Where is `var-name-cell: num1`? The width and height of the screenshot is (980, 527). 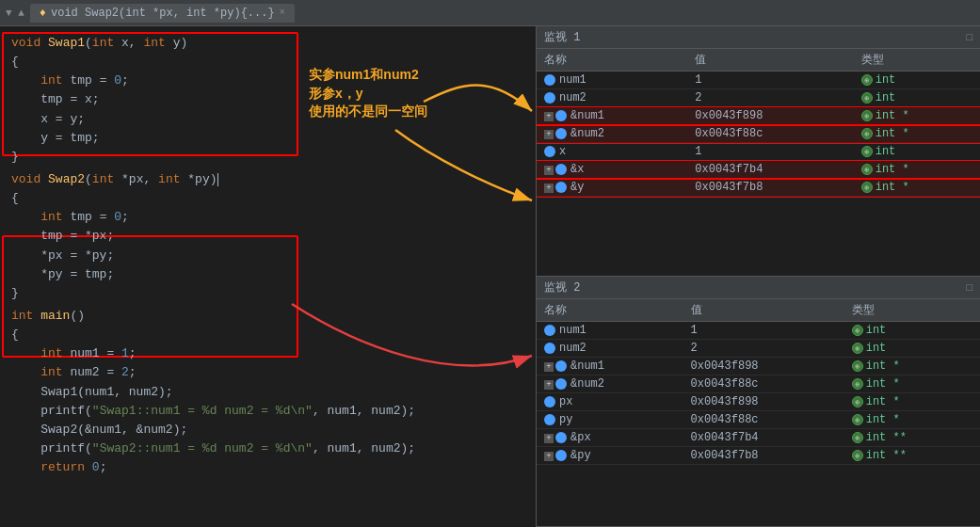 var-name-cell: num1 is located at coordinates (610, 331).